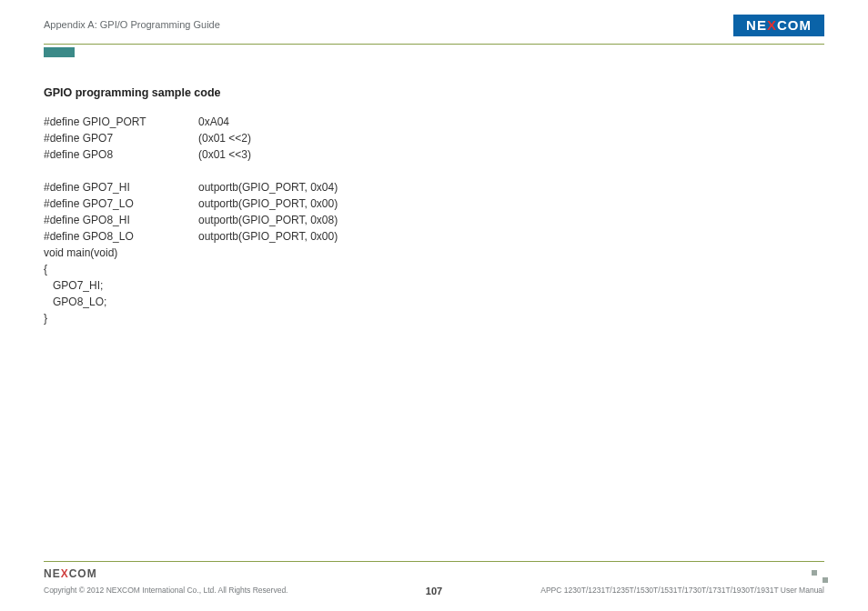 The image size is (868, 611). What do you see at coordinates (779, 25) in the screenshot?
I see `brand-logo: NEXCOM` at bounding box center [779, 25].